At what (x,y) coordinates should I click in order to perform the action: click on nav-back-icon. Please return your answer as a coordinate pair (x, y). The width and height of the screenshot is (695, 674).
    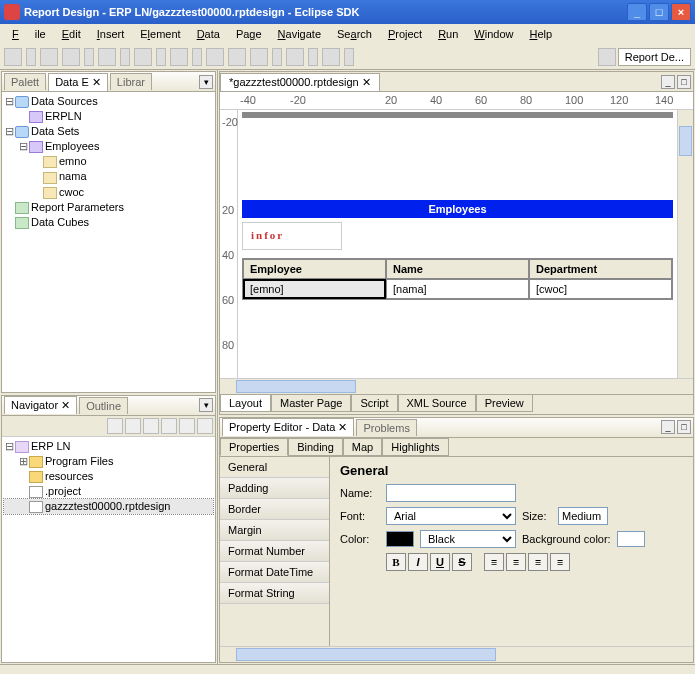
    Looking at the image, I should click on (115, 426).